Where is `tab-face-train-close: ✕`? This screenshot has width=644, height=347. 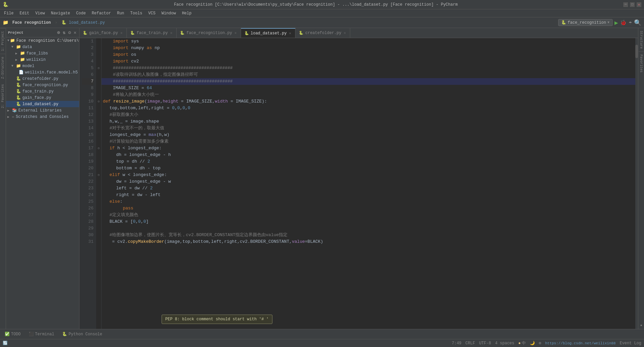
tab-face-train-close: ✕ is located at coordinates (172, 33).